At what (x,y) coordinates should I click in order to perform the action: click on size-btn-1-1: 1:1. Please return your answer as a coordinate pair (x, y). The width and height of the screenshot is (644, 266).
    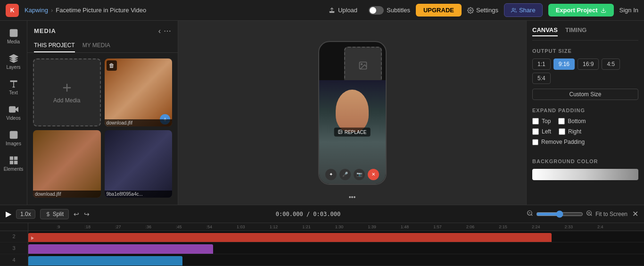
    Looking at the image, I should click on (541, 64).